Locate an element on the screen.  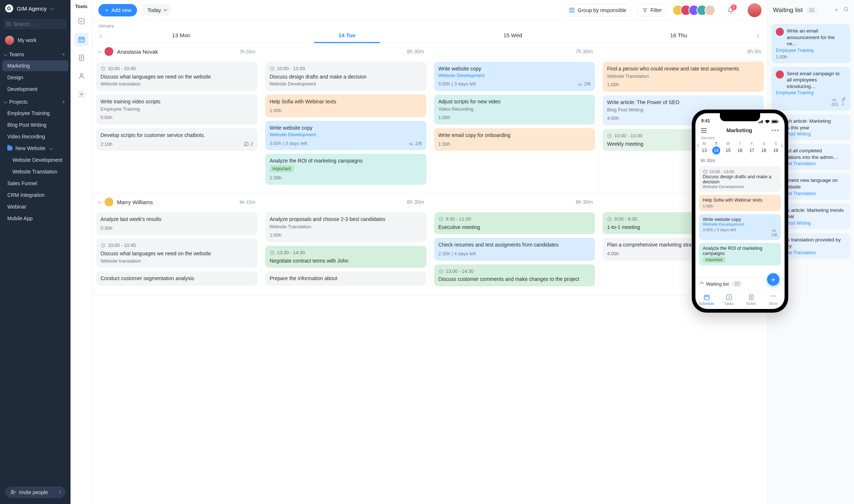
add-project-button: ＋ is located at coordinates (64, 102).